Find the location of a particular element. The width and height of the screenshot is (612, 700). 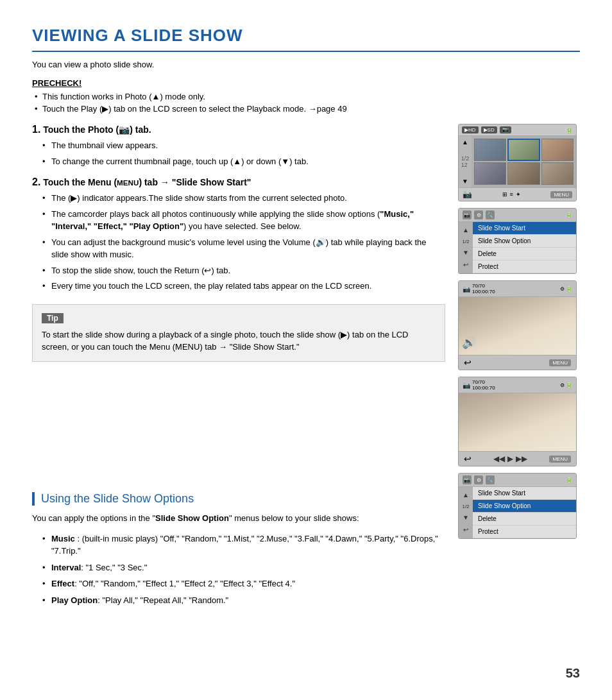

rewind-btn: ◀◀ is located at coordinates (499, 459).